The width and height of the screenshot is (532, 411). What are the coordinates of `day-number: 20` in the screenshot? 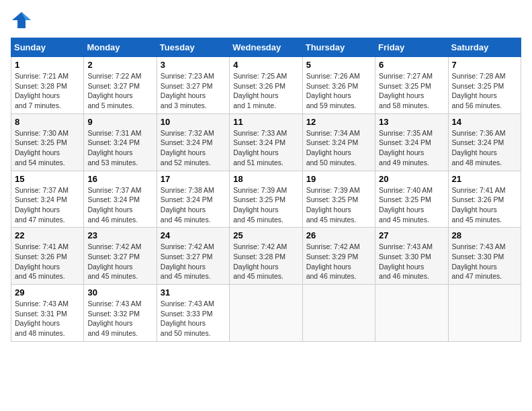 It's located at (411, 179).